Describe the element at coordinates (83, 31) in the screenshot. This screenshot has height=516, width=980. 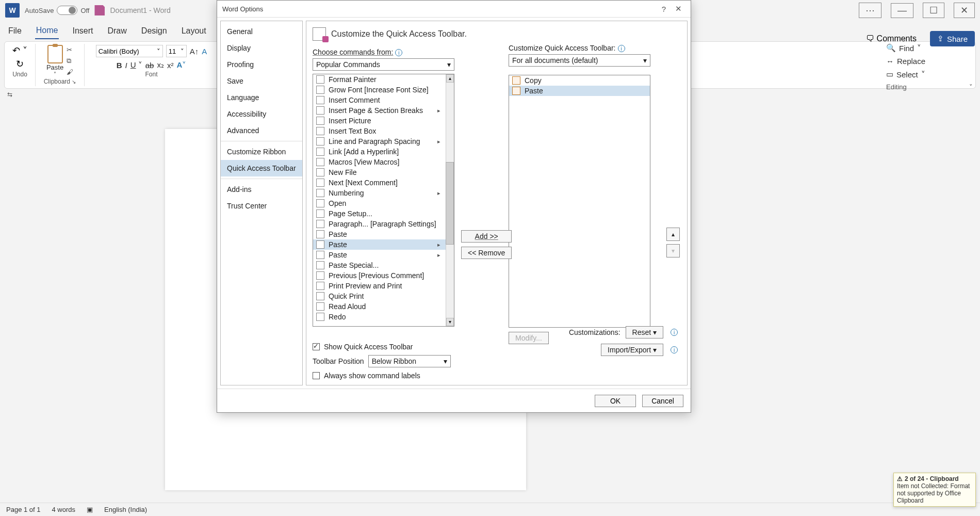
I see `tab-insert: Insert` at that location.